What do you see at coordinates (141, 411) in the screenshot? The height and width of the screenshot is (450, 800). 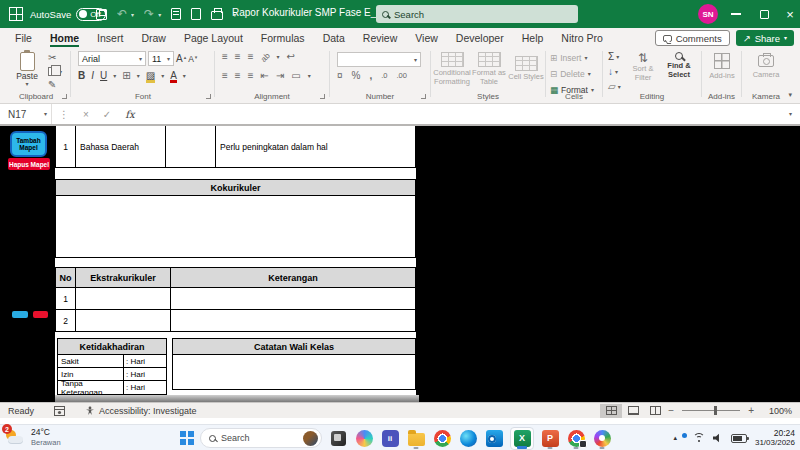 I see `accessibility-status: Accessibility: Investigate` at bounding box center [141, 411].